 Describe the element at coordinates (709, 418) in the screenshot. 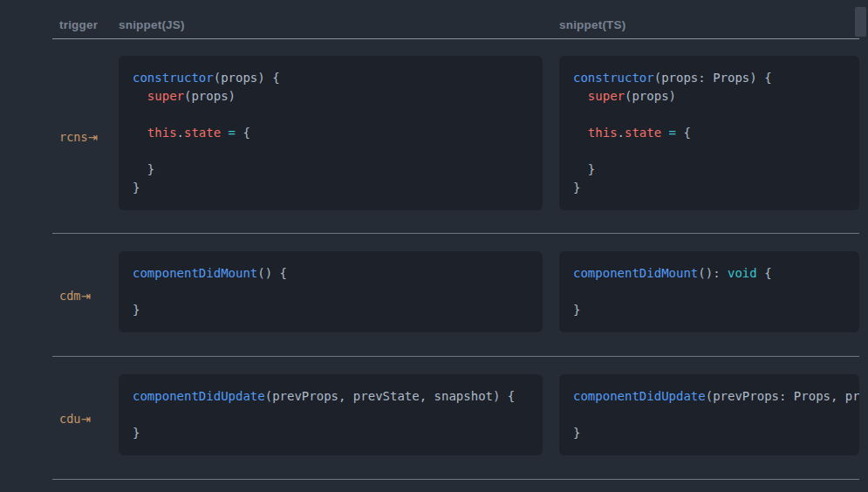

I see `snippet-ts-cdu-cell: componentDidUpdate(prevProps: Props, pre…` at that location.